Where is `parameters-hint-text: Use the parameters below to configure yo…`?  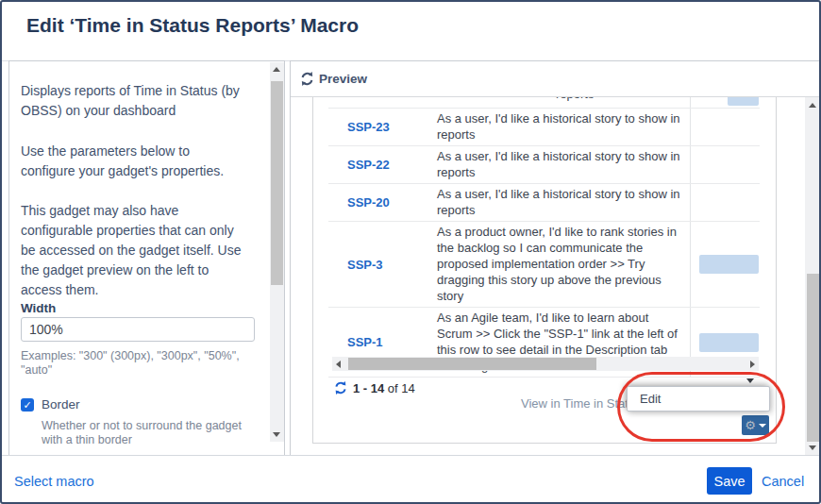
parameters-hint-text: Use the parameters below to configure yo… is located at coordinates (142, 161).